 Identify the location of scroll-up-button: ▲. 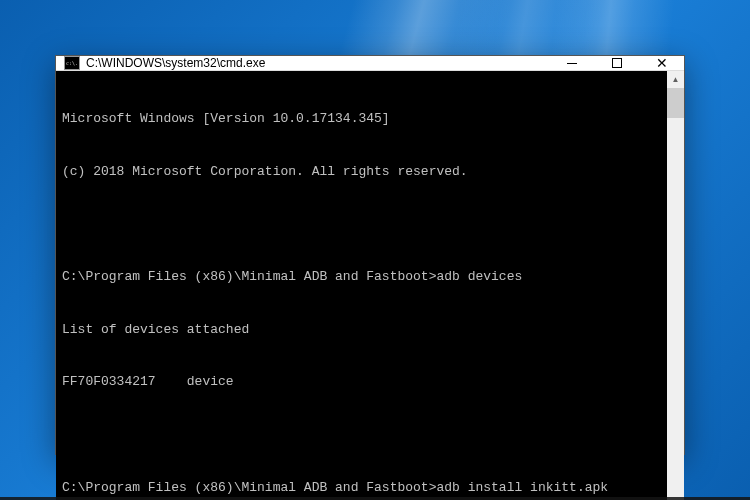
(676, 80).